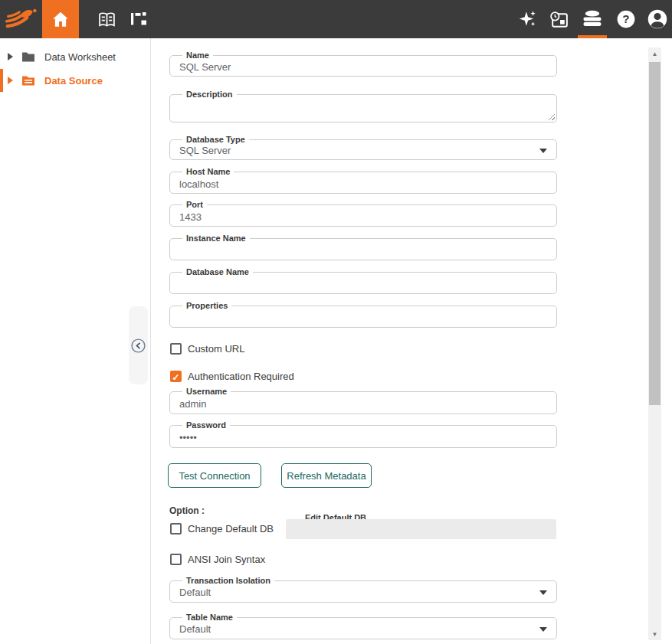 This screenshot has height=644, width=672. What do you see at coordinates (176, 349) in the screenshot?
I see `custom-url-checkbox` at bounding box center [176, 349].